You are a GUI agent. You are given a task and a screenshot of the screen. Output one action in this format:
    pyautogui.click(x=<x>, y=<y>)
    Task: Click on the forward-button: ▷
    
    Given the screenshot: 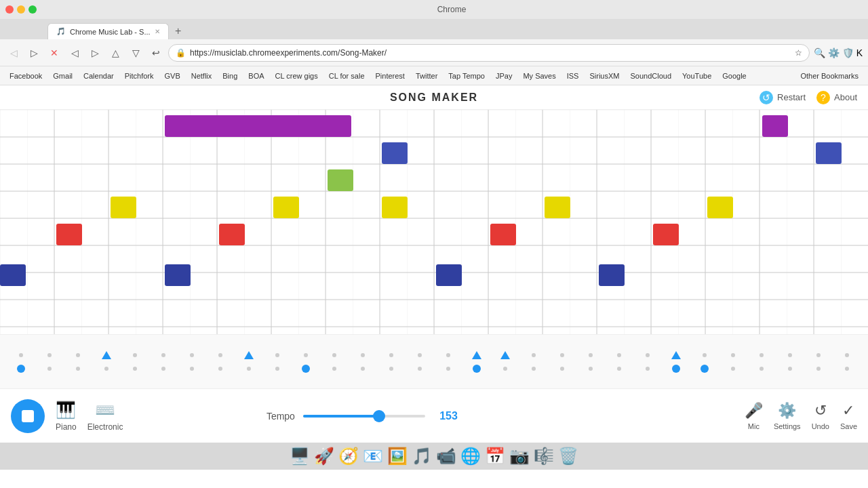 What is the action you would take?
    pyautogui.click(x=34, y=53)
    